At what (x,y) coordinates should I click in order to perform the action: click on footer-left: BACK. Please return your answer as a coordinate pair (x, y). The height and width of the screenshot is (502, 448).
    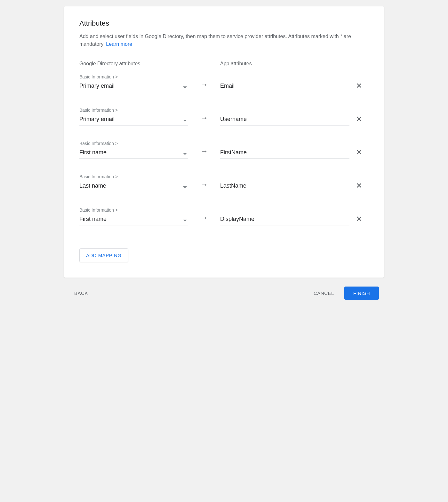
    Looking at the image, I should click on (81, 293).